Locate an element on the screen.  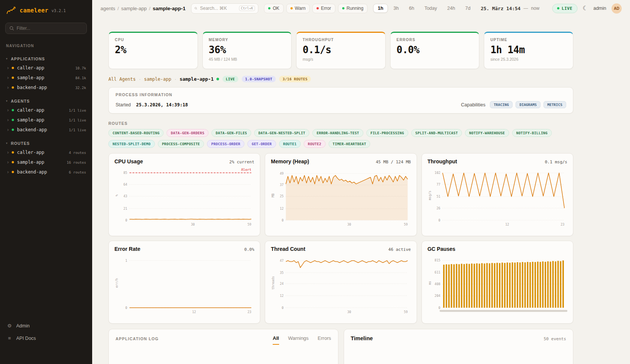
range-button-today: Today is located at coordinates (431, 8).